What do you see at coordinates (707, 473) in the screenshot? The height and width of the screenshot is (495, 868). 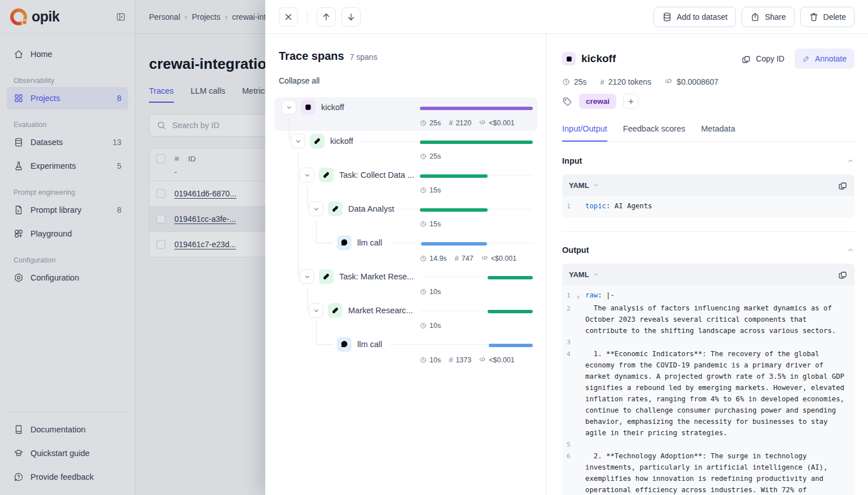 I see `code-line: 6 2. **Technology Adoption**: The surge …` at bounding box center [707, 473].